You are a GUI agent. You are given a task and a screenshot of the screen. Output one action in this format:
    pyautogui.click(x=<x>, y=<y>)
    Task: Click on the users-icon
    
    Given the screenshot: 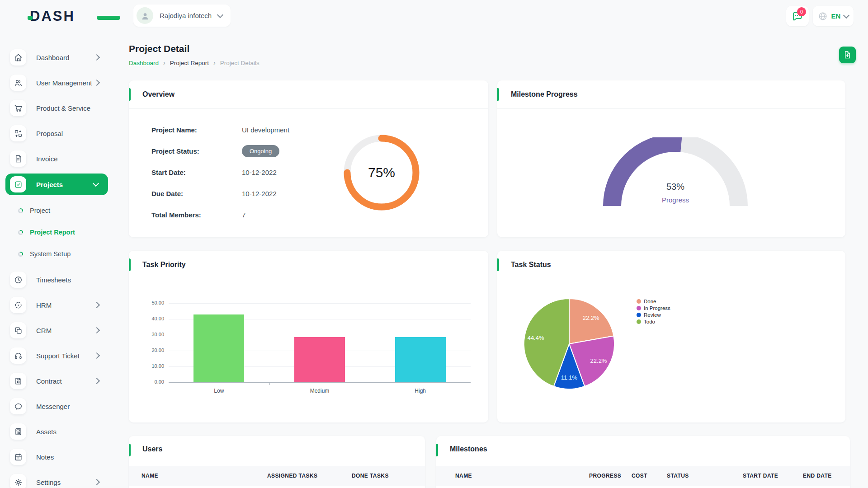 What is the action you would take?
    pyautogui.click(x=18, y=83)
    